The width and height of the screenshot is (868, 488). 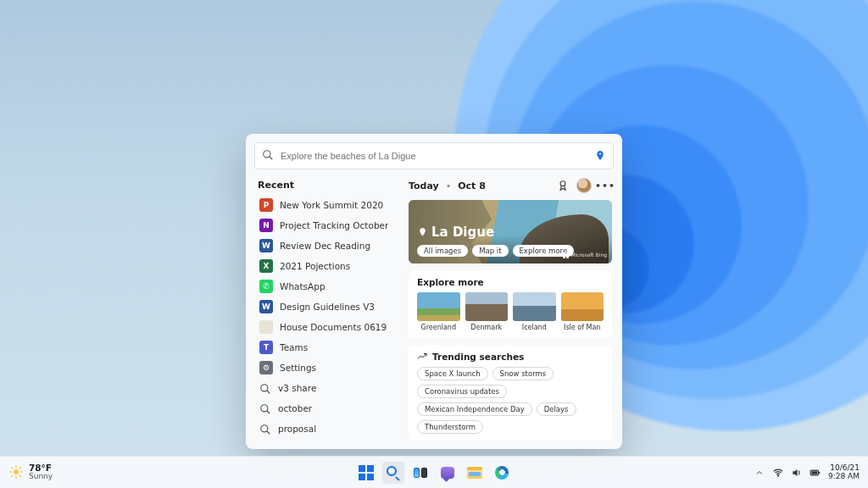 What do you see at coordinates (844, 476) in the screenshot?
I see `clock-time: 9:28 AM` at bounding box center [844, 476].